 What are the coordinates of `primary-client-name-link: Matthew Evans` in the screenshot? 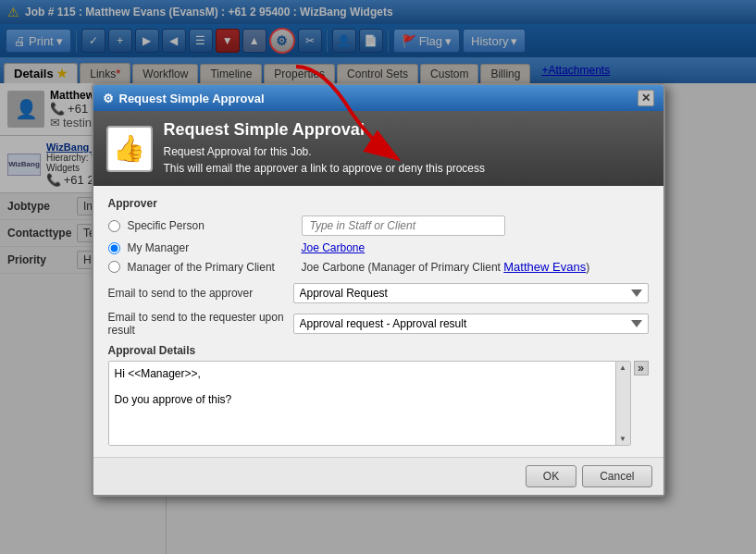 It's located at (544, 266).